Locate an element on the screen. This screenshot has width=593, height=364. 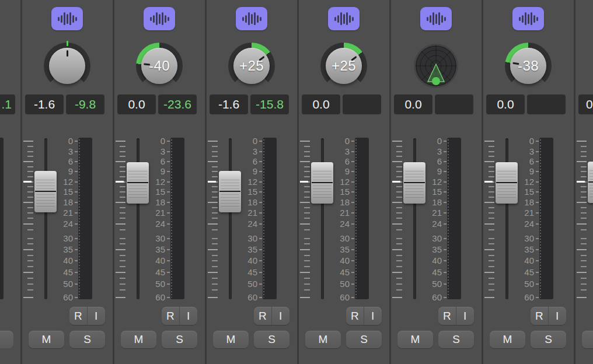
peak-display: .1 is located at coordinates (8, 104).